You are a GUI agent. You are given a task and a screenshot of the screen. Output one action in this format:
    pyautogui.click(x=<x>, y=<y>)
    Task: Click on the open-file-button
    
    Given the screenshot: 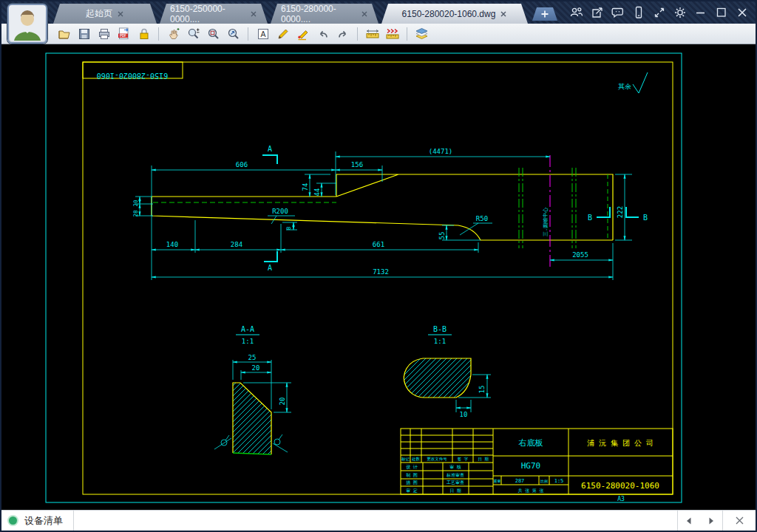 What is the action you would take?
    pyautogui.click(x=64, y=34)
    